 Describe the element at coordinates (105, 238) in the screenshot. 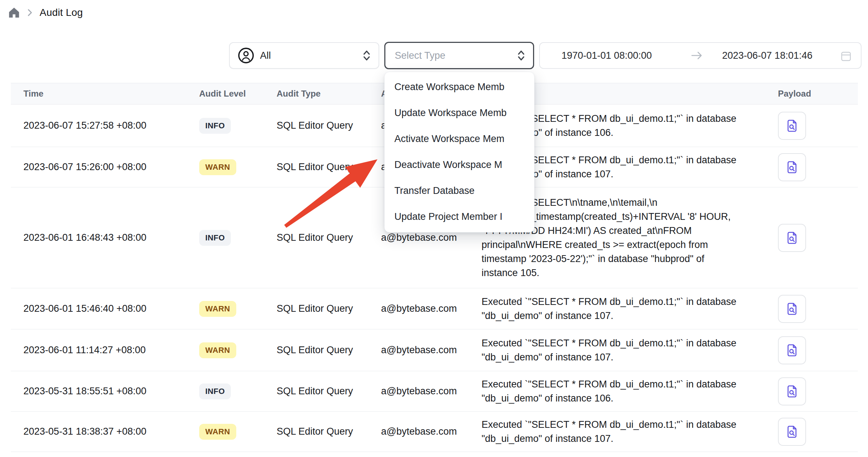

I see `cell-time: 2023-06-01 16:48:43 +08:00` at that location.